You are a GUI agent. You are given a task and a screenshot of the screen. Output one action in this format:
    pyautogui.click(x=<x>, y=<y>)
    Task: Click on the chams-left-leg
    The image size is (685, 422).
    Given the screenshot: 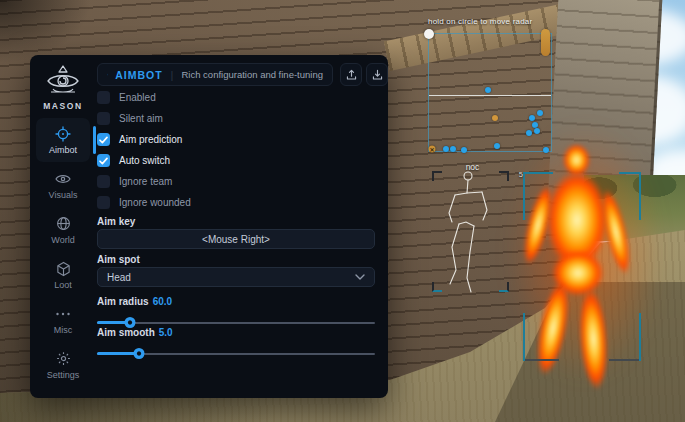 What is the action you would take?
    pyautogui.click(x=553, y=328)
    